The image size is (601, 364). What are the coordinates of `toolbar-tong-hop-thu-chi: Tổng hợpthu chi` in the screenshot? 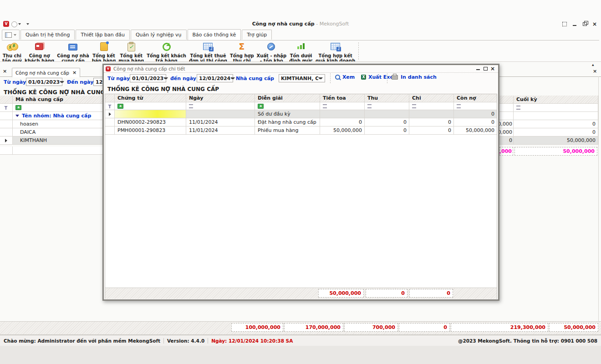 It's located at (242, 52).